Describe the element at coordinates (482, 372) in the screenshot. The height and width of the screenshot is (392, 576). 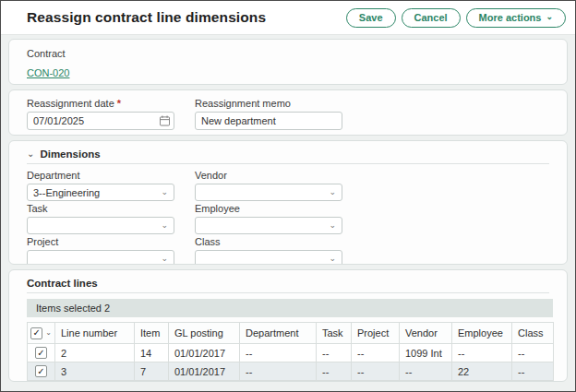
I see `cell-employee: 22` at that location.